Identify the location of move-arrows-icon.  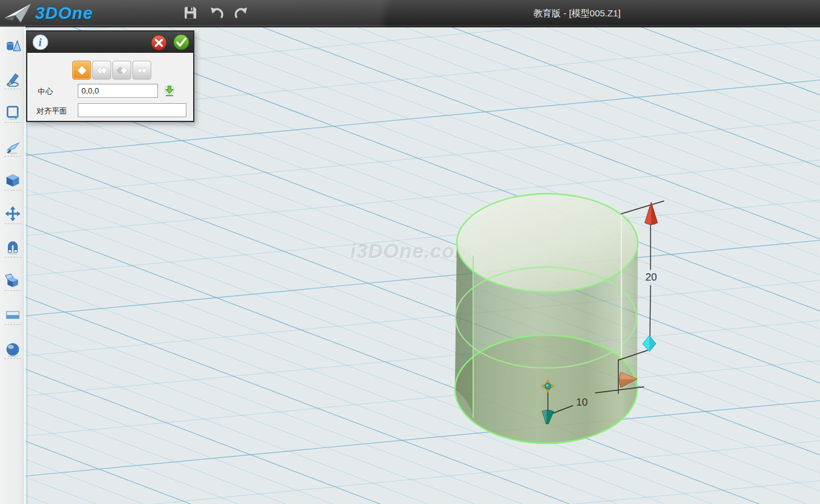
(13, 214).